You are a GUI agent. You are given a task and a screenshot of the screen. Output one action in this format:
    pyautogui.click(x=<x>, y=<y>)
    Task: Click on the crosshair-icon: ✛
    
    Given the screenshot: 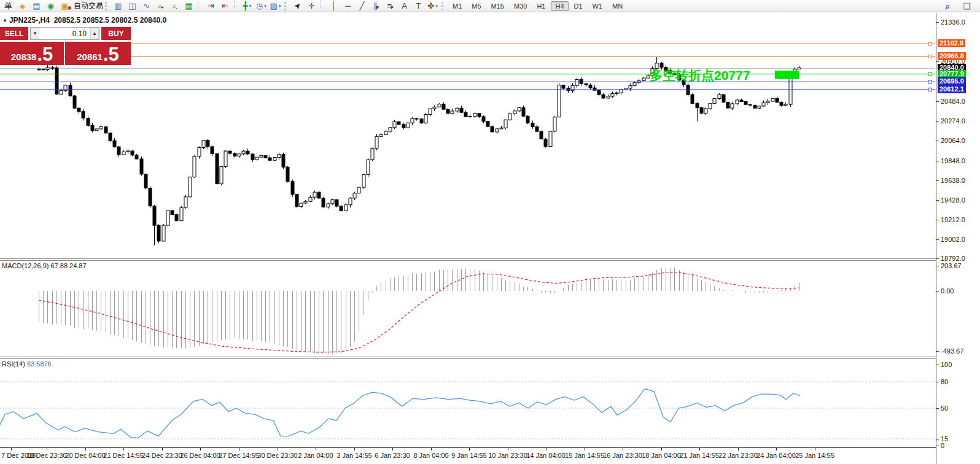 What is the action you would take?
    pyautogui.click(x=312, y=6)
    